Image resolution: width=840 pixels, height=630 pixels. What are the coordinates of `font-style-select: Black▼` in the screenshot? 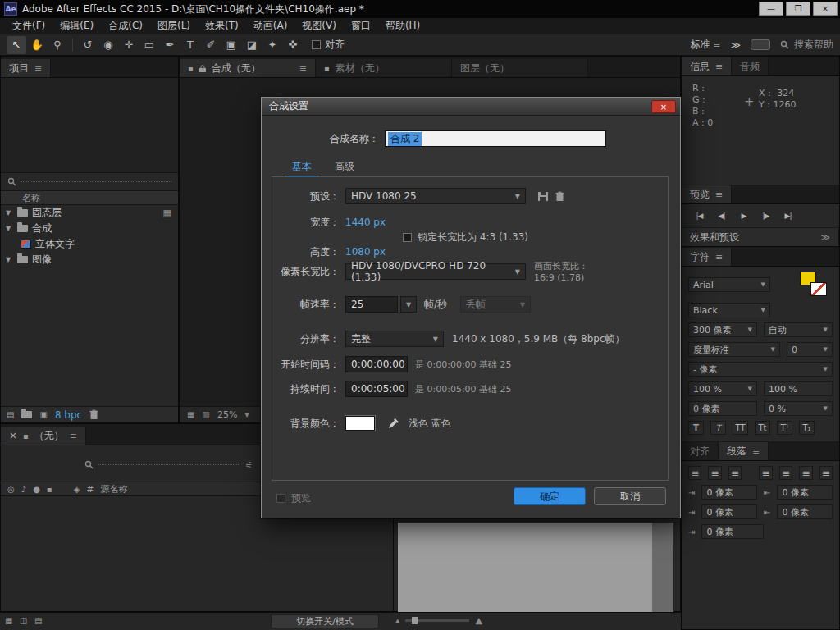 It's located at (729, 310).